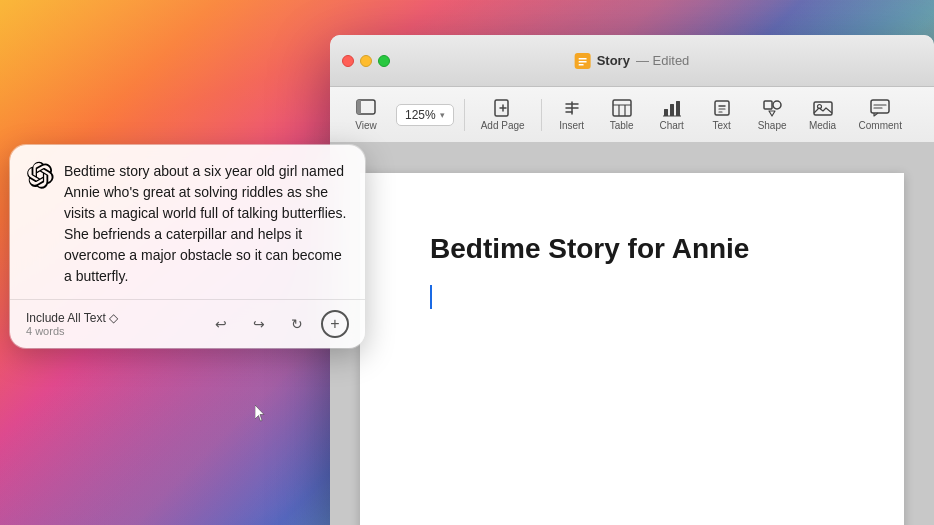  I want to click on shape-icon, so click(772, 108).